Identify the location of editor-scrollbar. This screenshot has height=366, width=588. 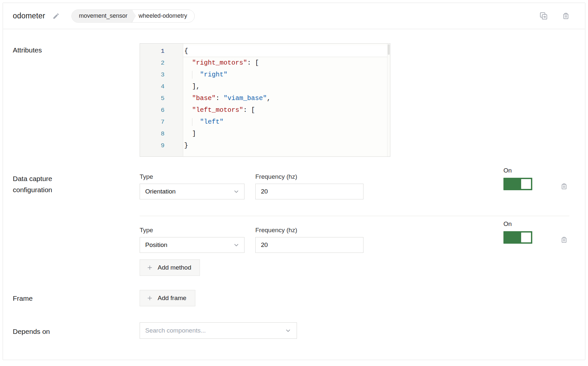
(389, 100).